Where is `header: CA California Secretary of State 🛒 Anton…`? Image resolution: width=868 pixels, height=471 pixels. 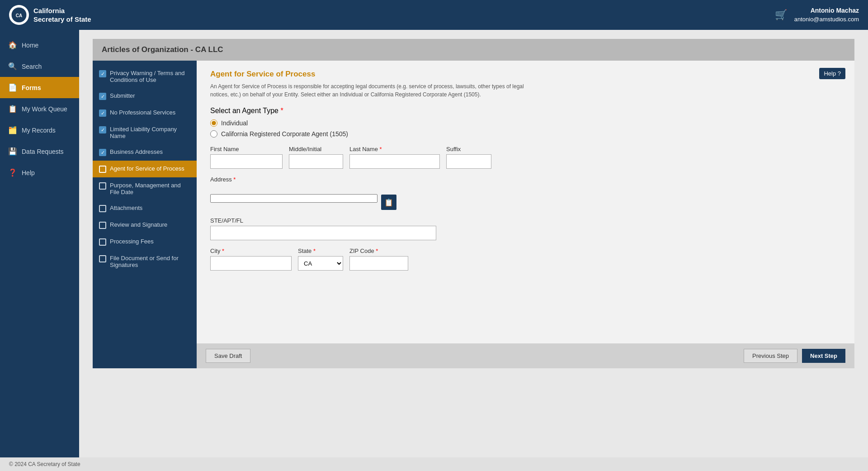
header: CA California Secretary of State 🛒 Anton… is located at coordinates (434, 15).